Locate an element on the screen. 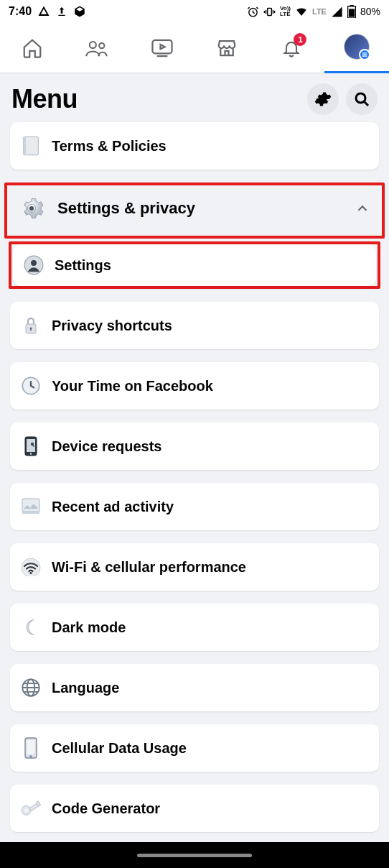 The width and height of the screenshot is (389, 868). tab-menu is located at coordinates (357, 48).